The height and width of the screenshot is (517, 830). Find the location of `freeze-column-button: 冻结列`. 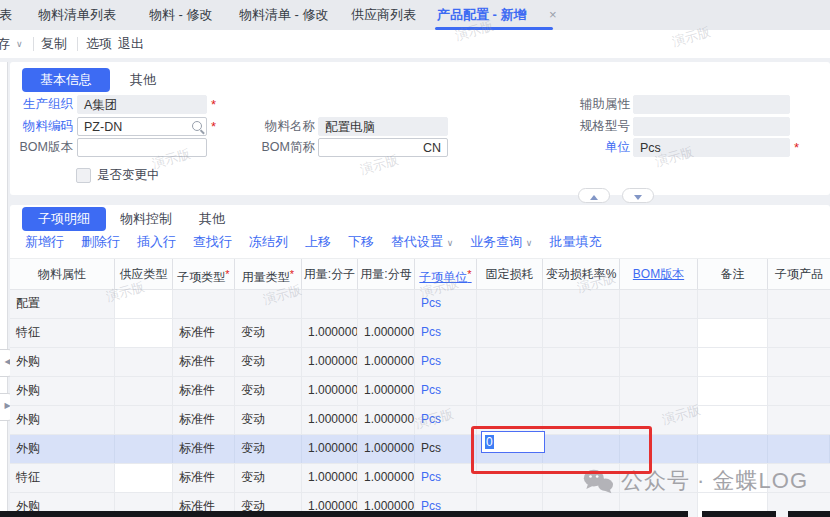

freeze-column-button: 冻结列 is located at coordinates (268, 242).